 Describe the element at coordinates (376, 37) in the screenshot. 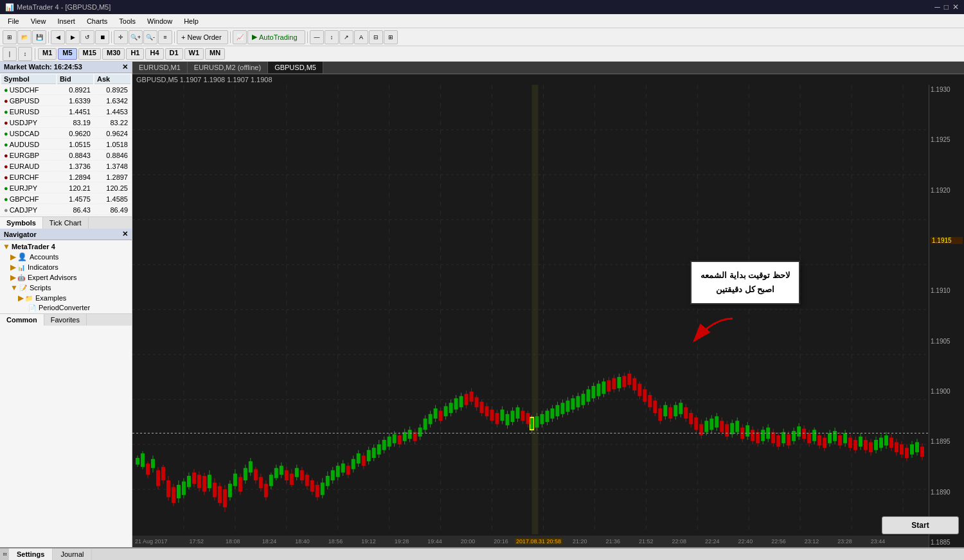

I see `toolbar-fib: ⊟` at that location.